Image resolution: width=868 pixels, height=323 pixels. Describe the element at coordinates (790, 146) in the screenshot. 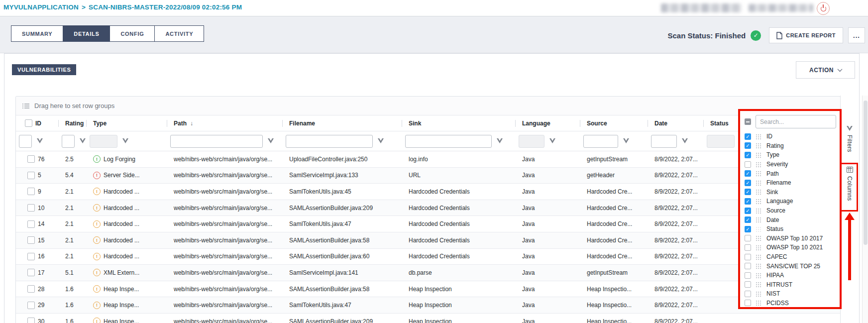

I see `column-toggle-item: Rating` at that location.